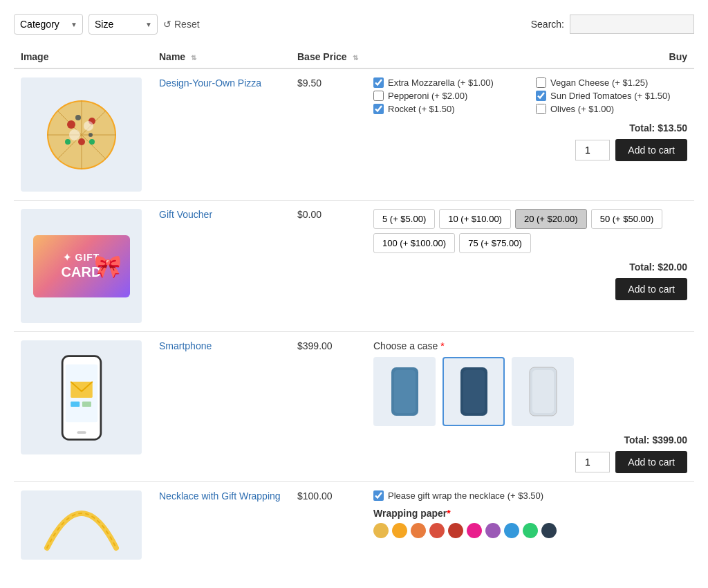 The height and width of the screenshot is (588, 708). What do you see at coordinates (220, 496) in the screenshot?
I see `necklace-link: Necklace with Gift Wrapping` at bounding box center [220, 496].